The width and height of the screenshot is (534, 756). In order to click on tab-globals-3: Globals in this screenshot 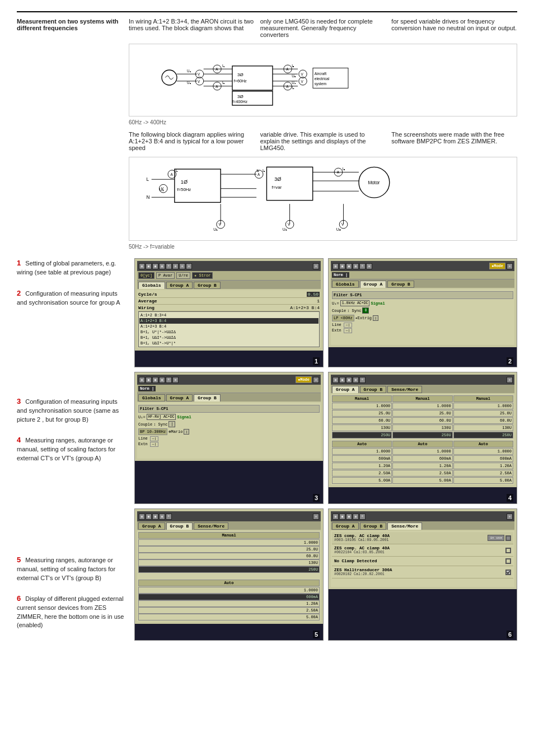, I will do `click(152, 398)`.